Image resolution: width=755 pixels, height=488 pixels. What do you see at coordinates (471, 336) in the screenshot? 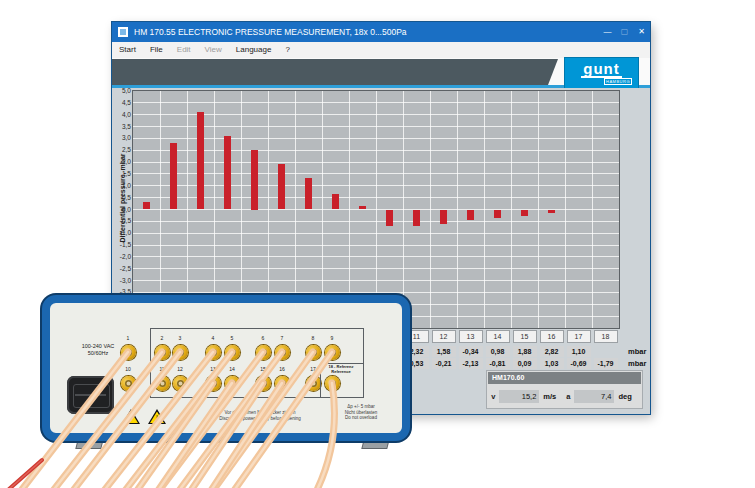
I see `channel-header-cell: 13` at bounding box center [471, 336].